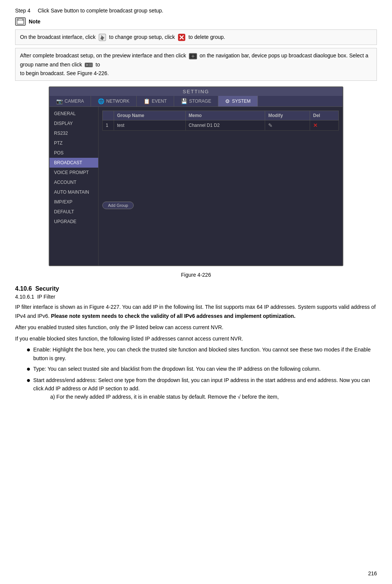 Image resolution: width=392 pixels, height=584 pixels. I want to click on figure-caption: Figure 4-226, so click(196, 275).